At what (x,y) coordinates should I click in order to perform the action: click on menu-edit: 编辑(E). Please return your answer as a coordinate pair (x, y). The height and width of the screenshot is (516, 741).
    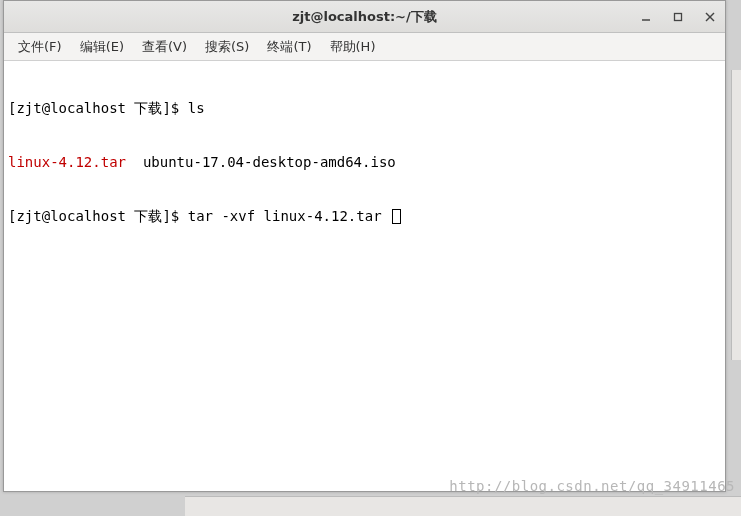
    Looking at the image, I should click on (102, 47).